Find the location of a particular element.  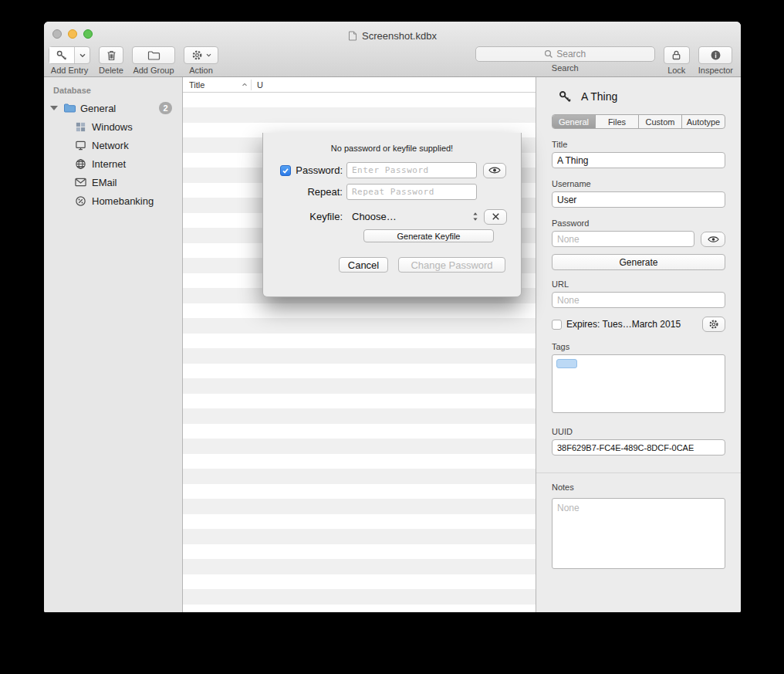

action-button is located at coordinates (201, 56).